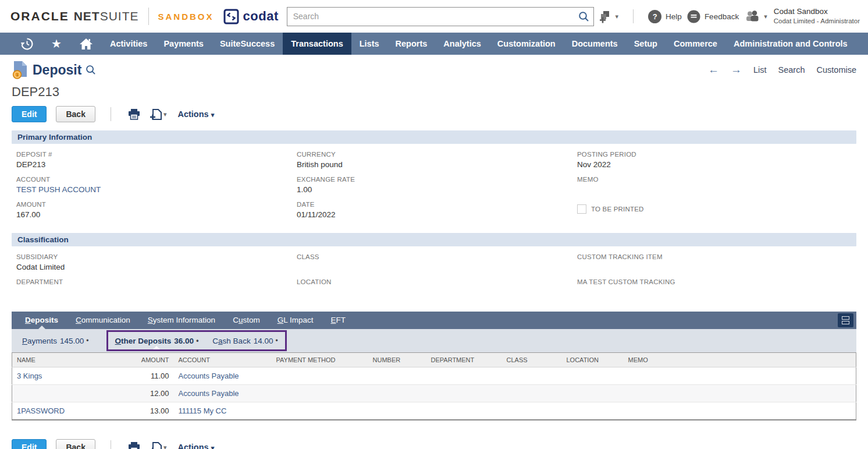  I want to click on subtab-amount: 145.00, so click(72, 341).